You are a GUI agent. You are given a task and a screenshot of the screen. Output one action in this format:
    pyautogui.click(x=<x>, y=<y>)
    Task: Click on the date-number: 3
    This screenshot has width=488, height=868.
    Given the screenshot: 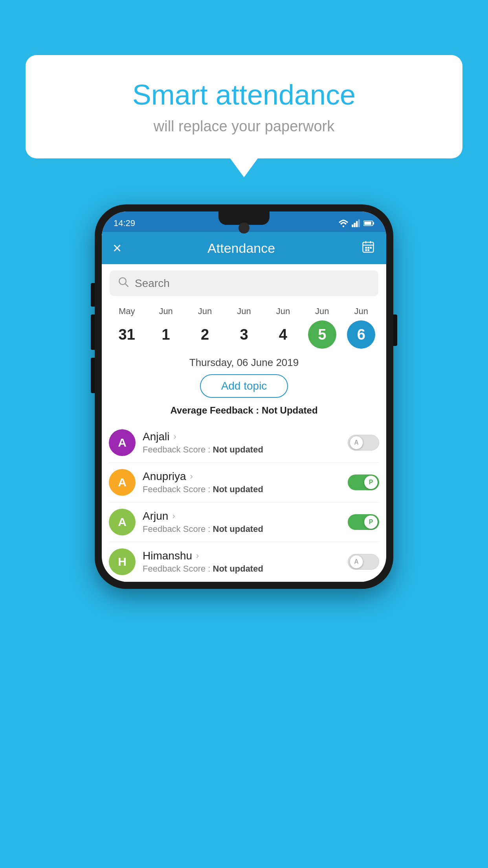 What is the action you would take?
    pyautogui.click(x=244, y=335)
    